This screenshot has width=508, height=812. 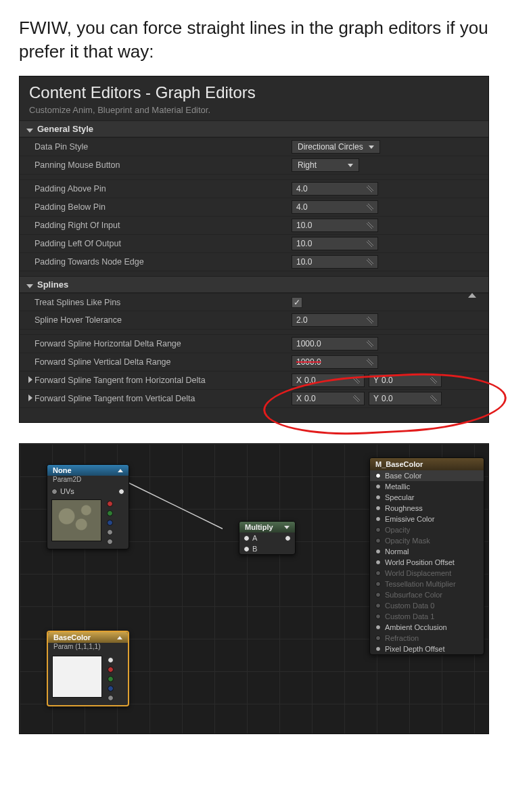 I want to click on output-pin-row: Custom Data 0, so click(x=427, y=606).